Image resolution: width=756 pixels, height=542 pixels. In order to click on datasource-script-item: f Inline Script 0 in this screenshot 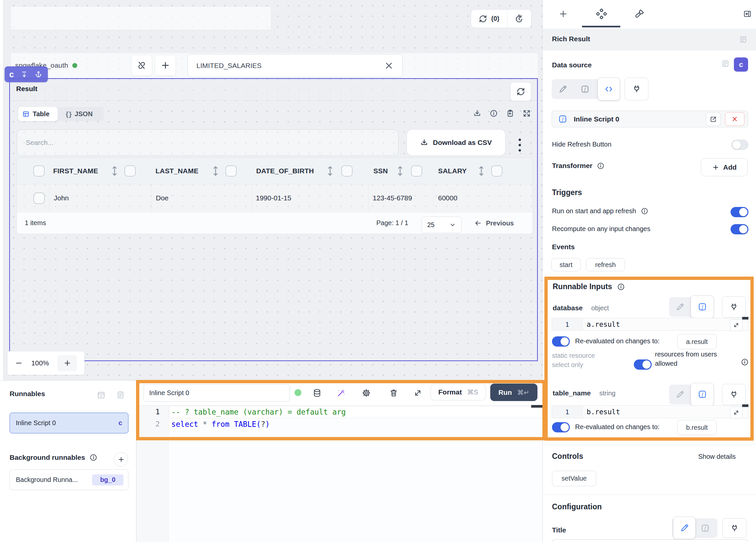, I will do `click(650, 119)`.